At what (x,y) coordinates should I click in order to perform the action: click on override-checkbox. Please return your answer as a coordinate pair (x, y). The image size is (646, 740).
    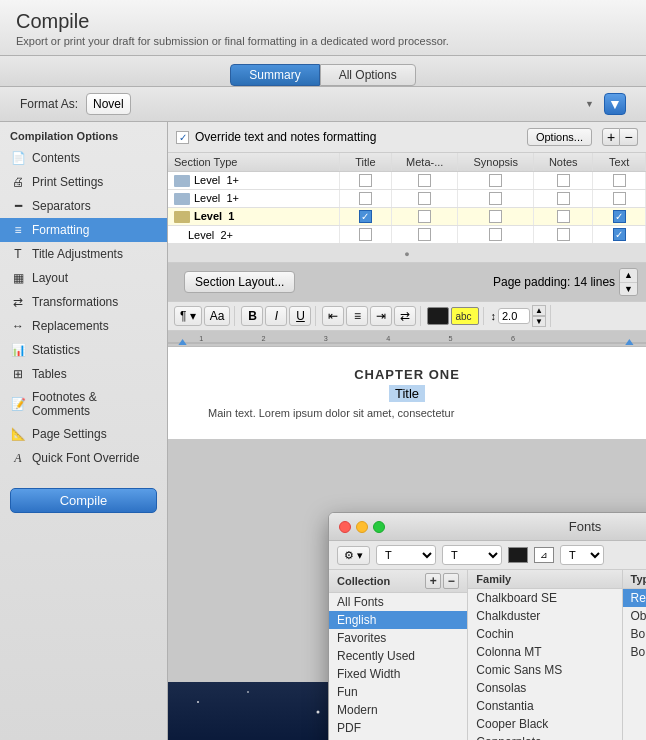
    Looking at the image, I should click on (182, 138).